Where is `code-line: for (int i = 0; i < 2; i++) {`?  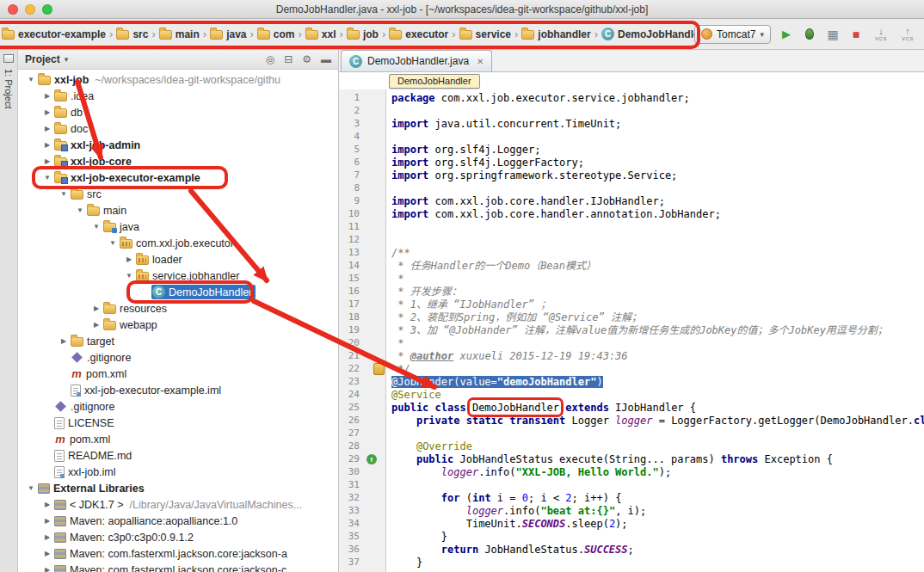
code-line: for (int i = 0; i < 2; i++) { is located at coordinates (657, 499).